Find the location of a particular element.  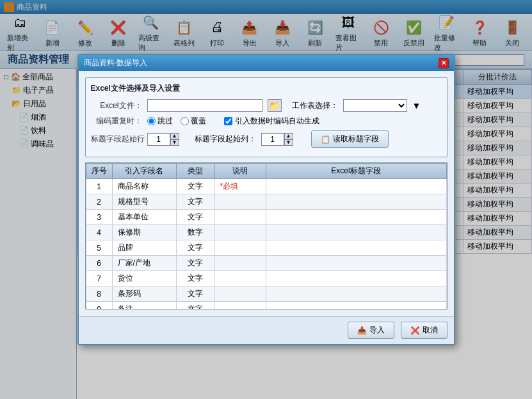

modal-table-row: 7货位文字 is located at coordinates (266, 279).